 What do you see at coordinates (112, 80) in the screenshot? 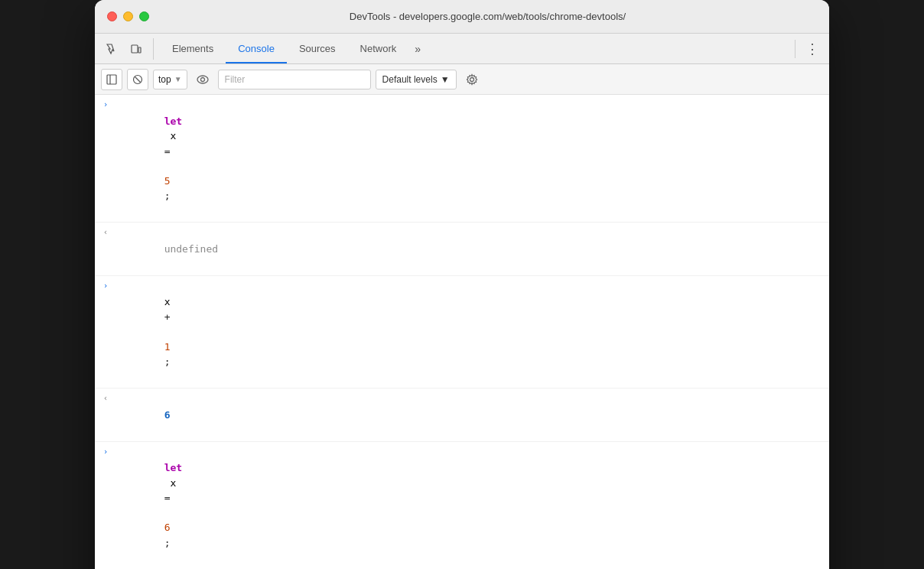
I see `sidebar-toggle-button` at bounding box center [112, 80].